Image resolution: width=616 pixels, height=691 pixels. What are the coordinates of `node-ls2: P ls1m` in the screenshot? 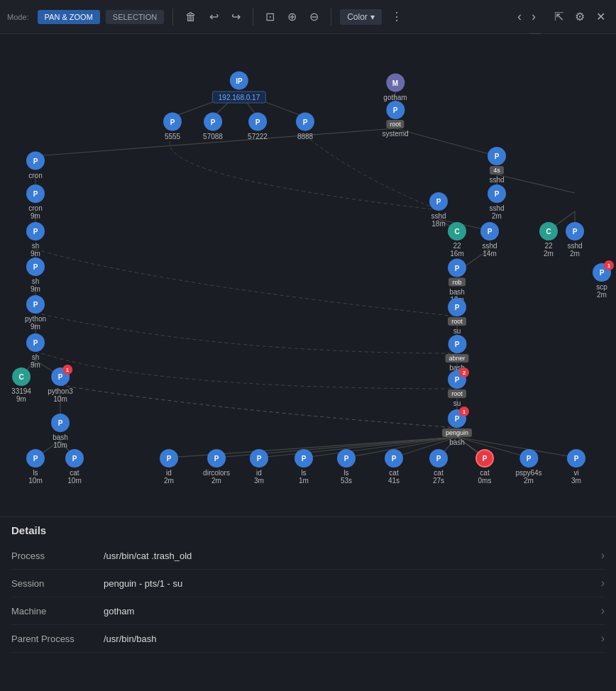 It's located at (304, 467).